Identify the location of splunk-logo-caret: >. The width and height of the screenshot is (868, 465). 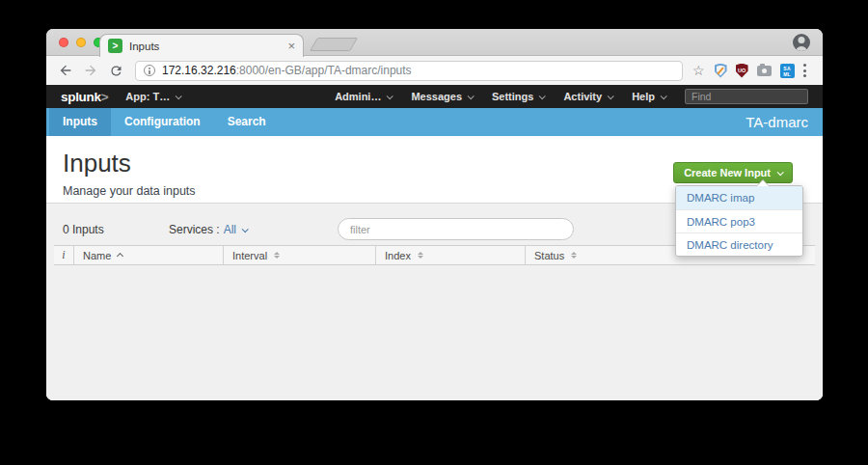
(105, 96).